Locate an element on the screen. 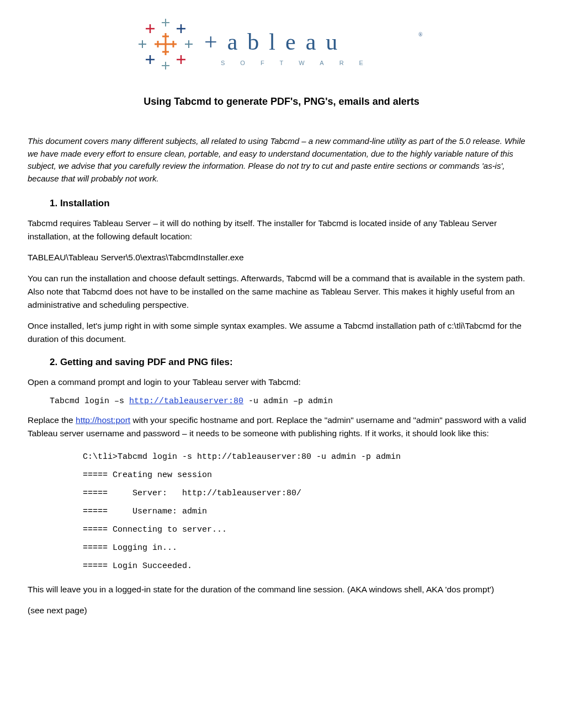  see-next-page: (see next page) is located at coordinates (282, 611).